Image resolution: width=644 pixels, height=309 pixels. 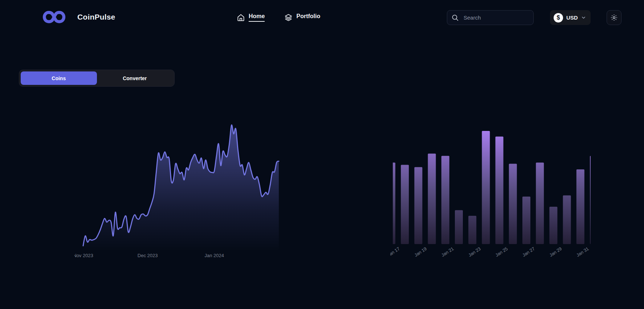 I want to click on search-icon, so click(x=455, y=18).